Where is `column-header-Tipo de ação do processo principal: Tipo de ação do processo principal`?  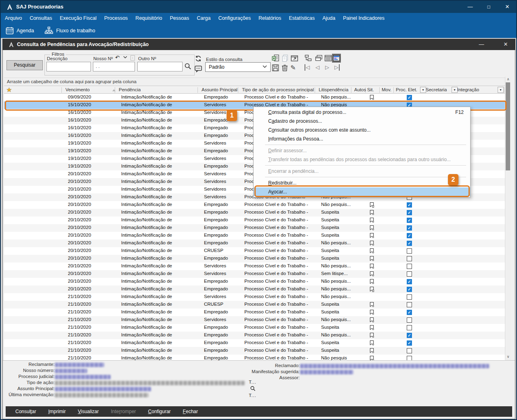 column-header-Tipo de ação do processo principal: Tipo de ação do processo principal is located at coordinates (278, 90).